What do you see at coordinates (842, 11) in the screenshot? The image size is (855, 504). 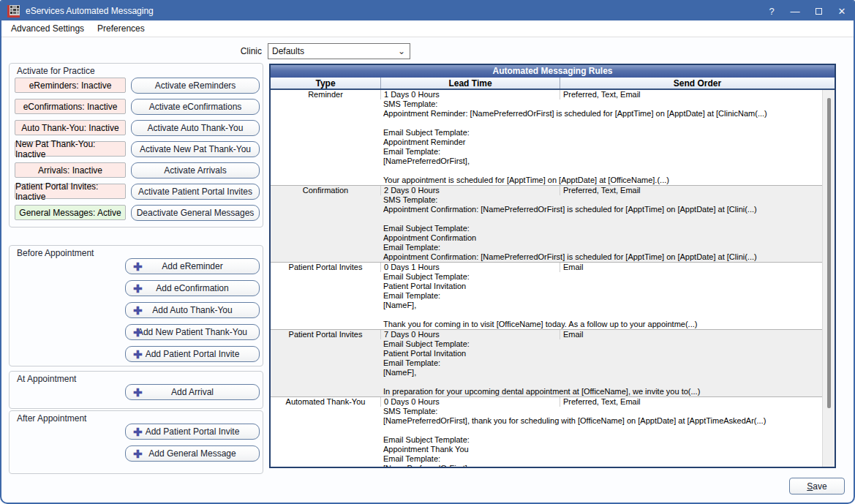 I see `close-icon: ✕` at bounding box center [842, 11].